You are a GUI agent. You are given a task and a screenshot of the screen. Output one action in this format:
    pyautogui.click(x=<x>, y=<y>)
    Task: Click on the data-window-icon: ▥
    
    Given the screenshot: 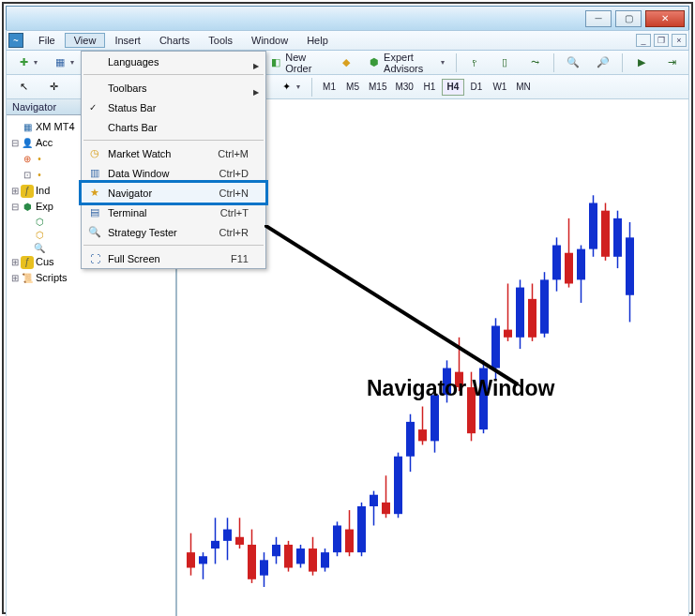 What is the action you would take?
    pyautogui.click(x=95, y=173)
    